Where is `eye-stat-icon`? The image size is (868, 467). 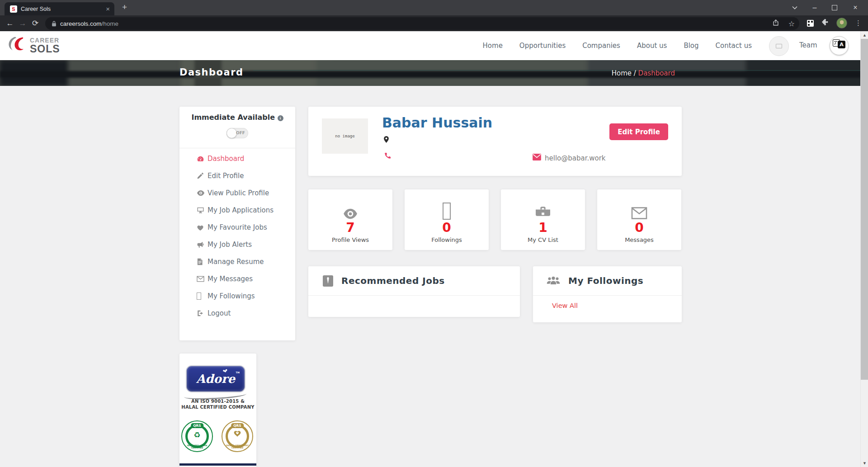
eye-stat-icon is located at coordinates (350, 208).